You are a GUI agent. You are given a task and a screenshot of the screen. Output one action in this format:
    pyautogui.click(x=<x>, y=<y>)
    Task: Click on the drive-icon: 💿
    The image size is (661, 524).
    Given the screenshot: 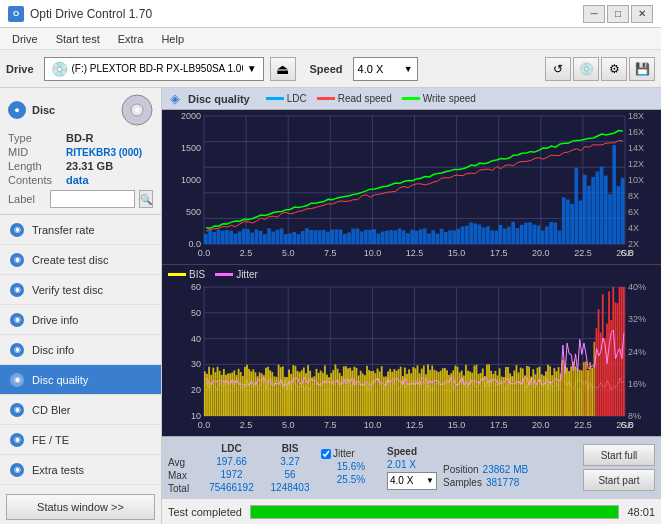 What is the action you would take?
    pyautogui.click(x=60, y=69)
    